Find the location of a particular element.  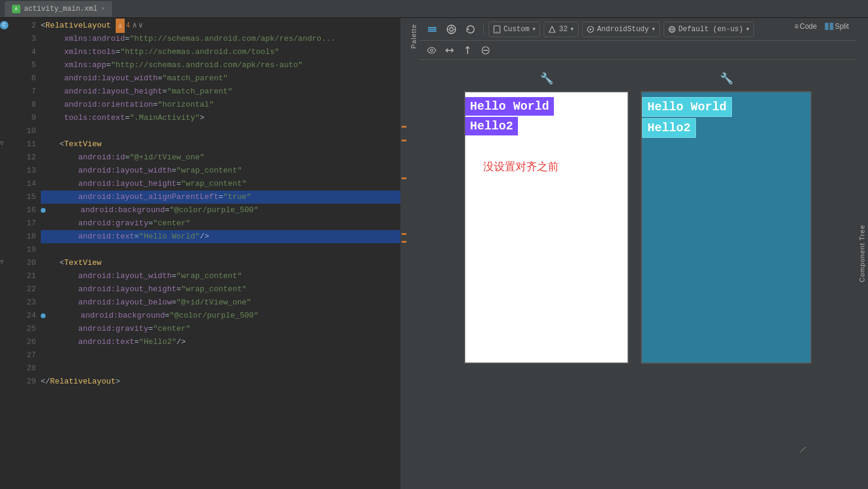

expand-arrow: ∧ is located at coordinates (135, 26).